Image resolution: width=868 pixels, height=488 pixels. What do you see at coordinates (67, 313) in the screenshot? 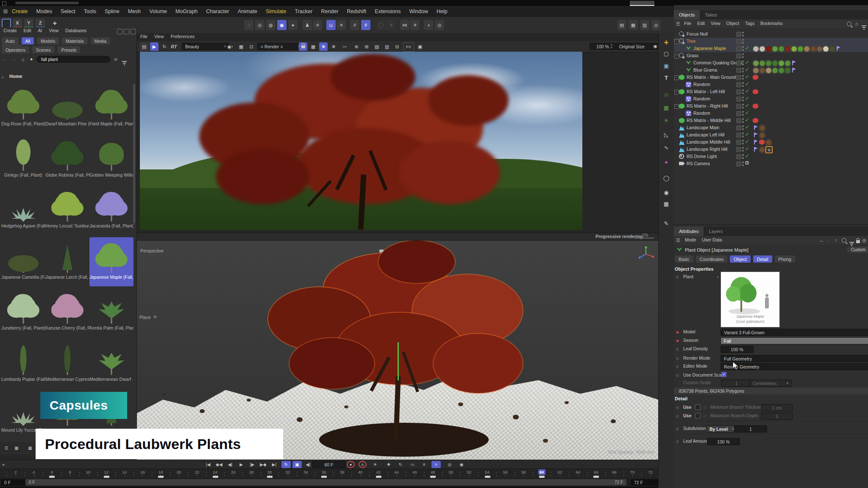
I see `asset-item-kanzan-cherry-fall-pl: Kanzan Cherry (Fall, Pl...` at bounding box center [67, 313].